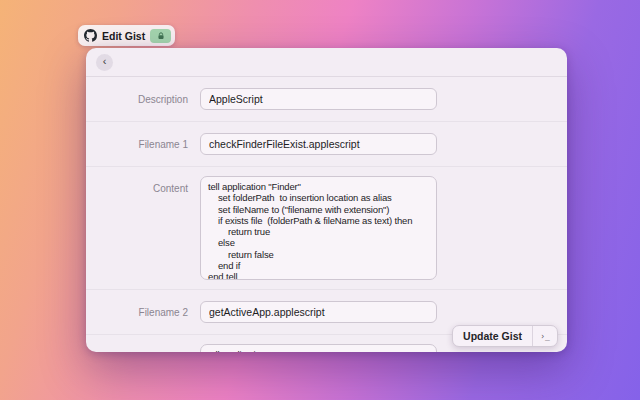 Image resolution: width=640 pixels, height=400 pixels. What do you see at coordinates (318, 228) in the screenshot?
I see `content-1-textarea: tell application "Finder" set folderPath…` at bounding box center [318, 228].